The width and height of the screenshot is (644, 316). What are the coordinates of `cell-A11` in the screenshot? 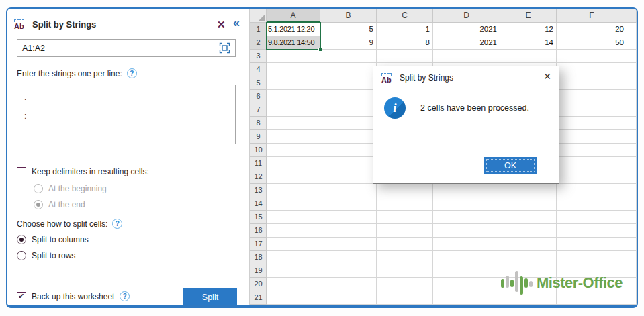 It's located at (293, 164).